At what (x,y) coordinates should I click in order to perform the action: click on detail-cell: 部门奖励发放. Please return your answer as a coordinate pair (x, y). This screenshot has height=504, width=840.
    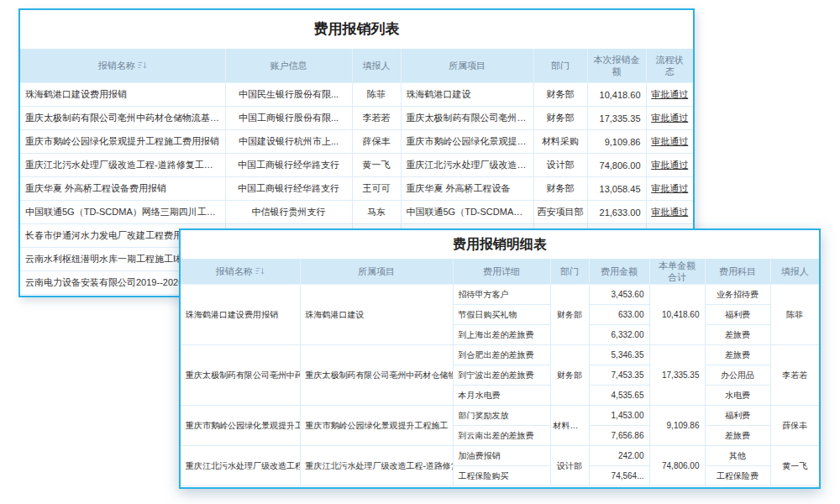
    Looking at the image, I should click on (501, 416).